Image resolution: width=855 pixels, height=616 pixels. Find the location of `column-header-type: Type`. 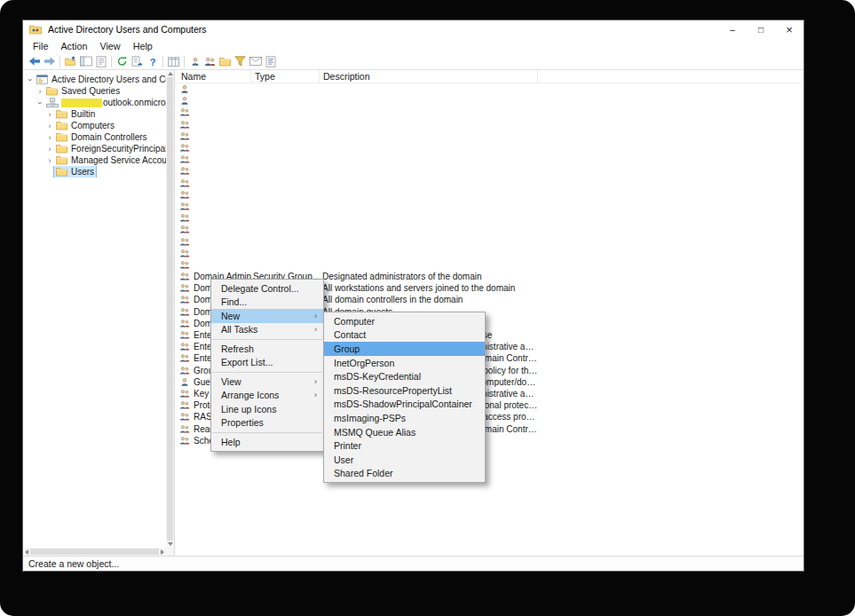

column-header-type: Type is located at coordinates (286, 76).